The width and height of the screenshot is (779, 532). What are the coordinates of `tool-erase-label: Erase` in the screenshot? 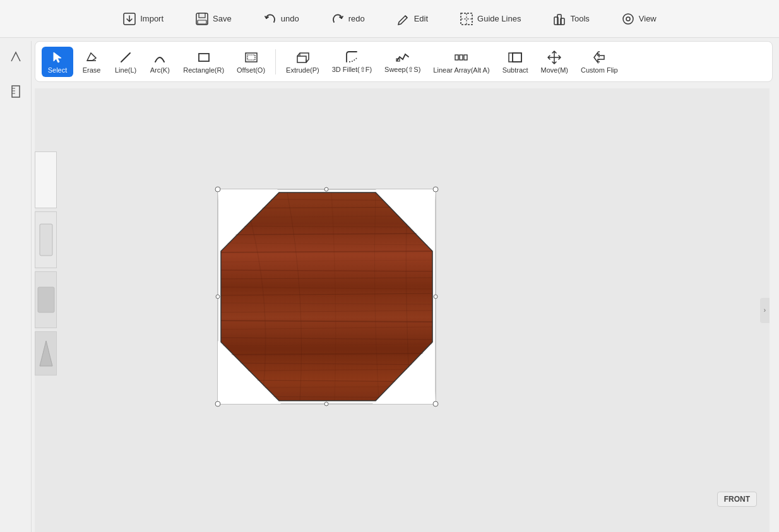 It's located at (92, 70).